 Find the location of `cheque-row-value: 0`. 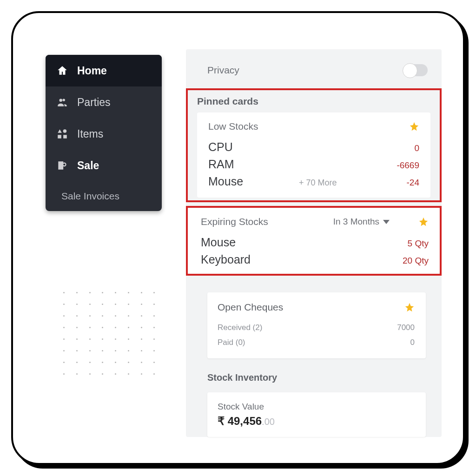

cheque-row-value: 0 is located at coordinates (413, 343).